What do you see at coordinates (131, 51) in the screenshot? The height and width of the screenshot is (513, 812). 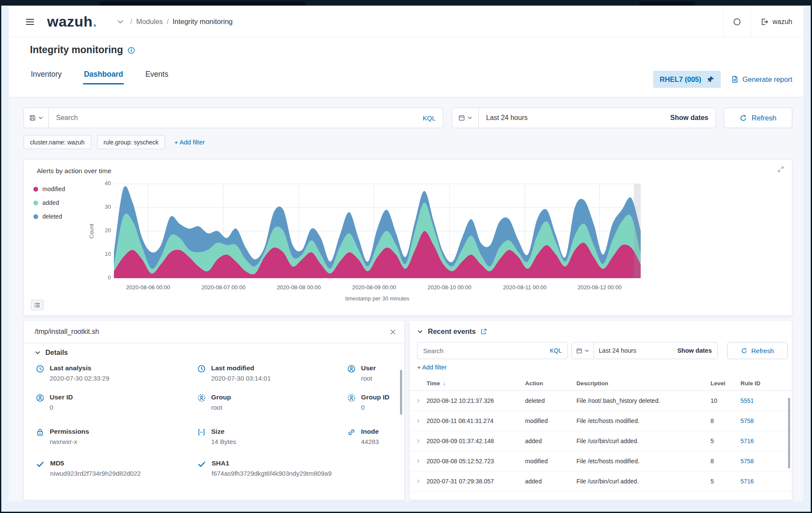 I see `info-icon` at bounding box center [131, 51].